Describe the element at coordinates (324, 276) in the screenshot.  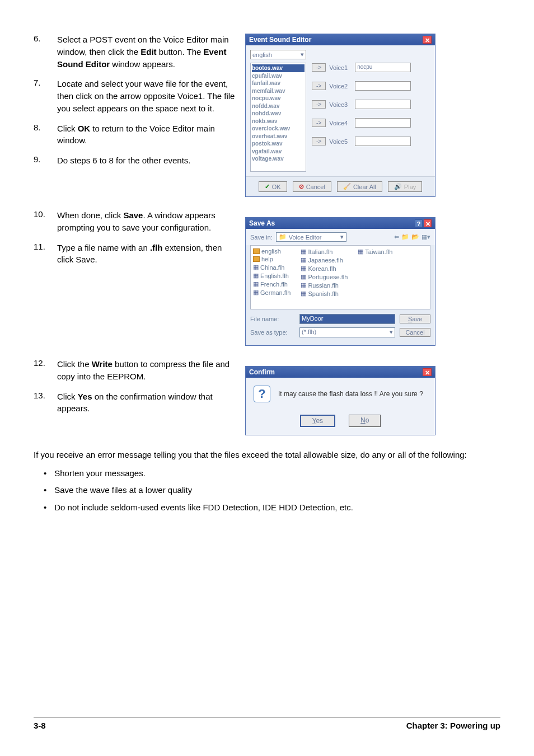
I see `list-item: ▦Portuguese.flh` at that location.